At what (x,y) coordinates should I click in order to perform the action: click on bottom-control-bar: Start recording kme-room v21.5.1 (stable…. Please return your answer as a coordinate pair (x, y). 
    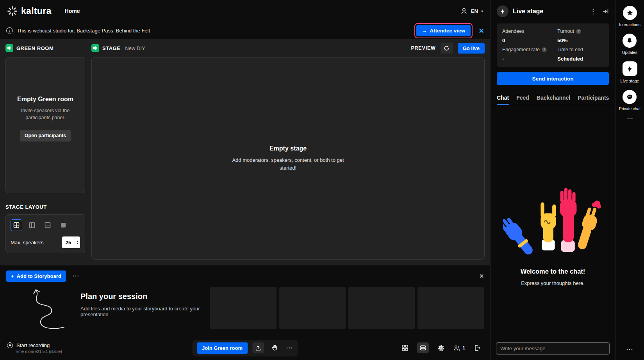
    Looking at the image, I should click on (245, 348).